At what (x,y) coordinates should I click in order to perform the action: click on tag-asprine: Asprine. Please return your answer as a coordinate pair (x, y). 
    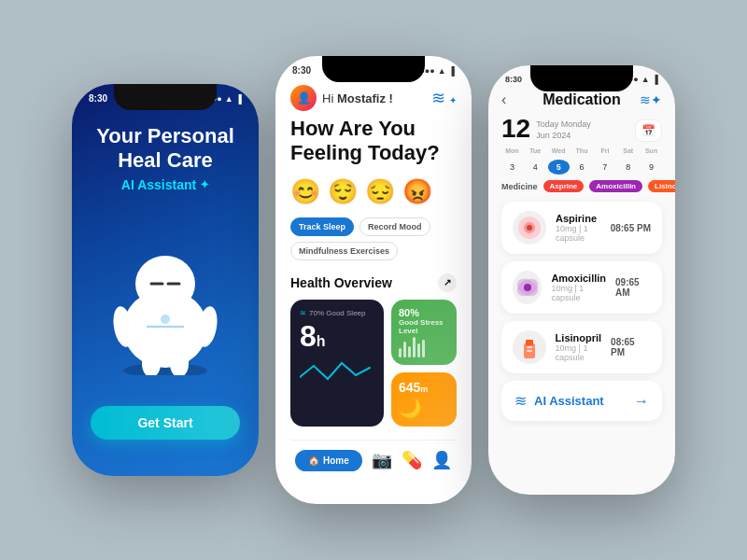
    Looking at the image, I should click on (564, 187).